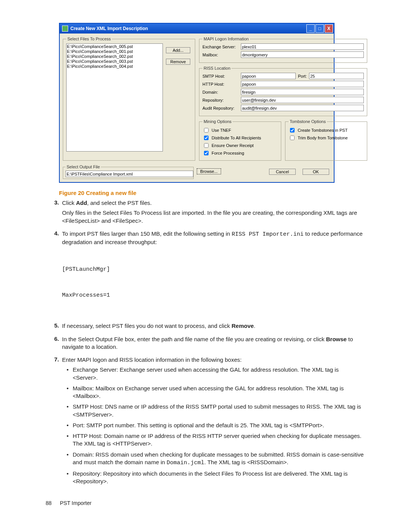  I want to click on trim-body-checkbox, so click(292, 138).